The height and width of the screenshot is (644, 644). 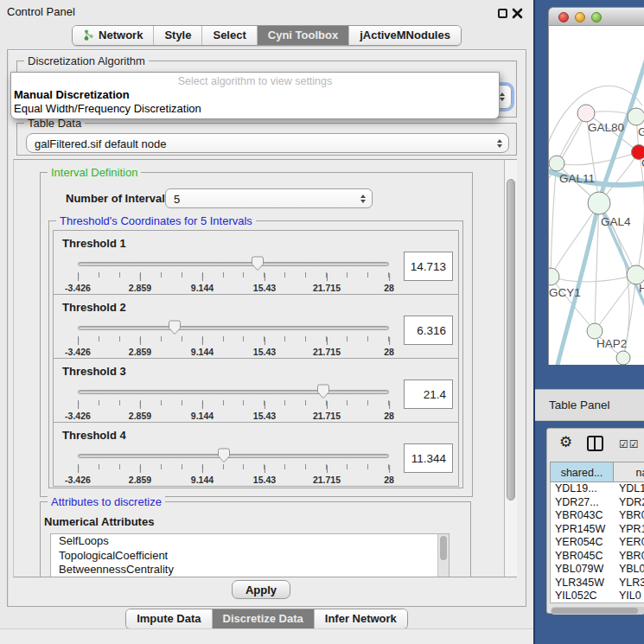 What do you see at coordinates (583, 583) in the screenshot?
I see `table-cell: YLR345W` at bounding box center [583, 583].